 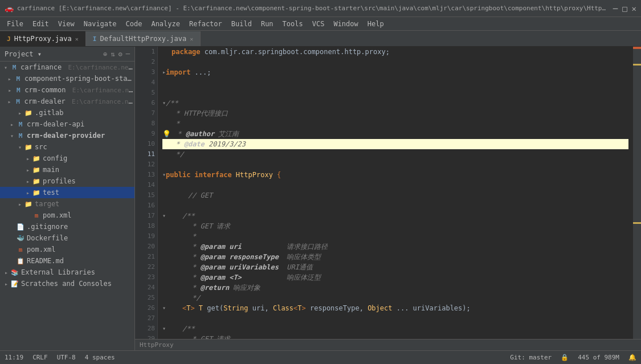 I want to click on code-text, so click(x=180, y=195).